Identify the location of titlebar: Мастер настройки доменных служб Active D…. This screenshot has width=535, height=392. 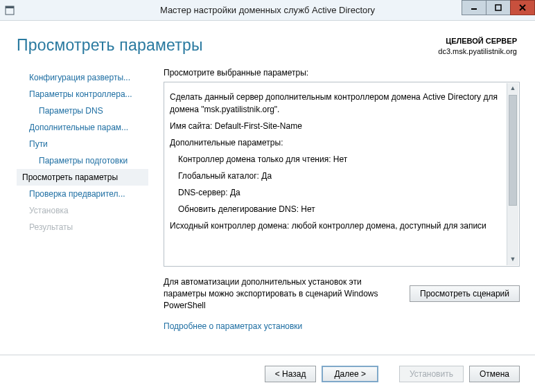
(268, 10).